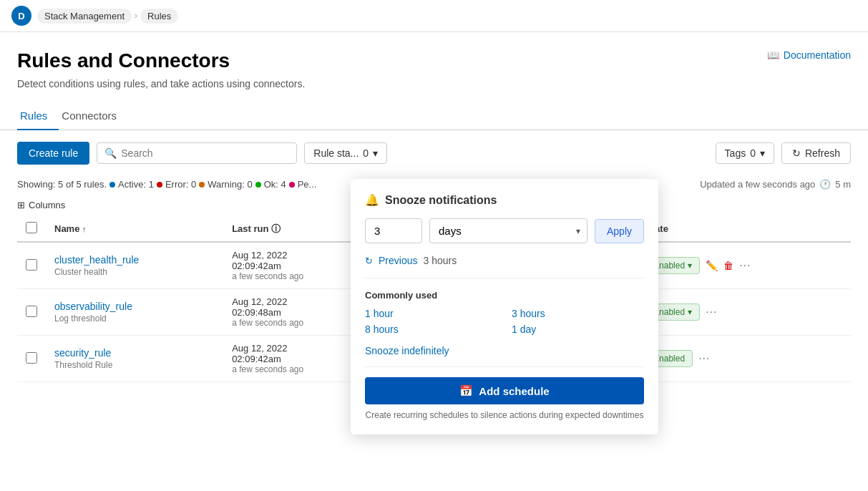 The height and width of the screenshot is (491, 868). I want to click on tabs: Rules Connectors, so click(434, 110).